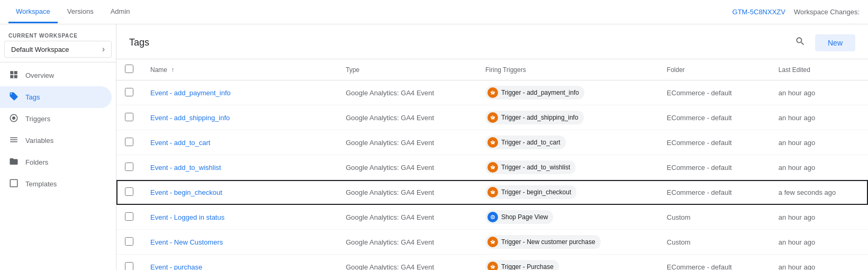  Describe the element at coordinates (14, 119) in the screenshot. I see `triggers-icon` at that location.